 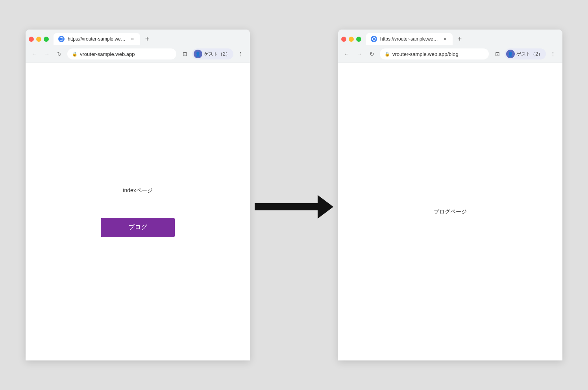 What do you see at coordinates (39, 39) in the screenshot?
I see `traffic-lights-left` at bounding box center [39, 39].